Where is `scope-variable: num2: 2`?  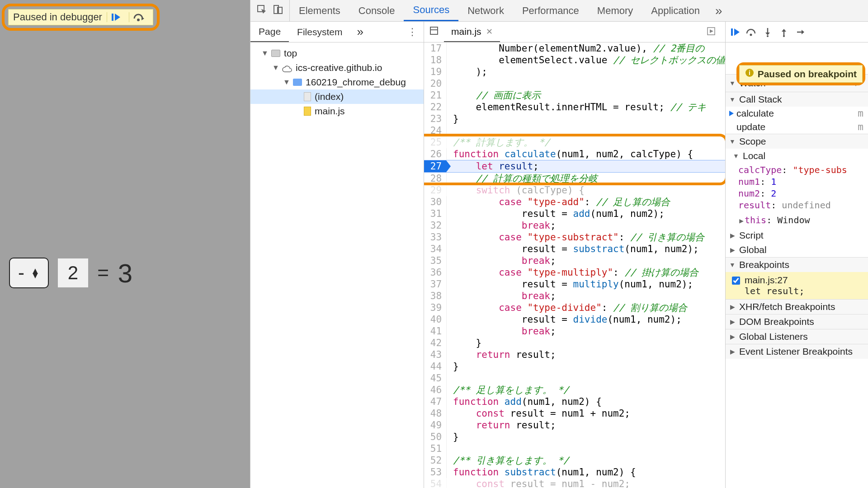
scope-variable: num2: 2 is located at coordinates (801, 193).